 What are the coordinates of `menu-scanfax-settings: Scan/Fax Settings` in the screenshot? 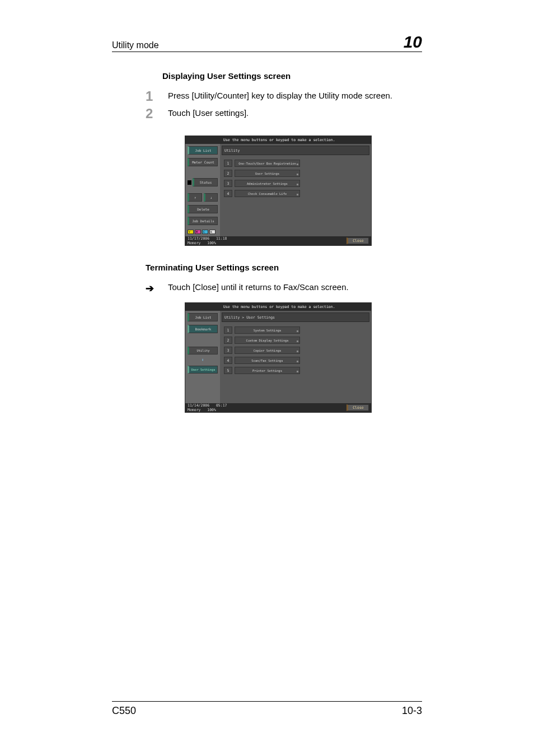 It's located at (268, 361).